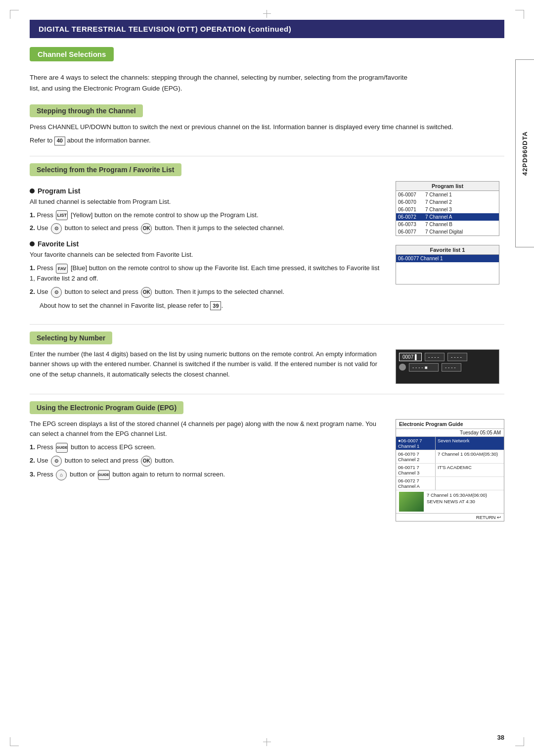 The image size is (534, 756). What do you see at coordinates (447, 202) in the screenshot?
I see `table-row: 06-00707 Channel 2` at bounding box center [447, 202].